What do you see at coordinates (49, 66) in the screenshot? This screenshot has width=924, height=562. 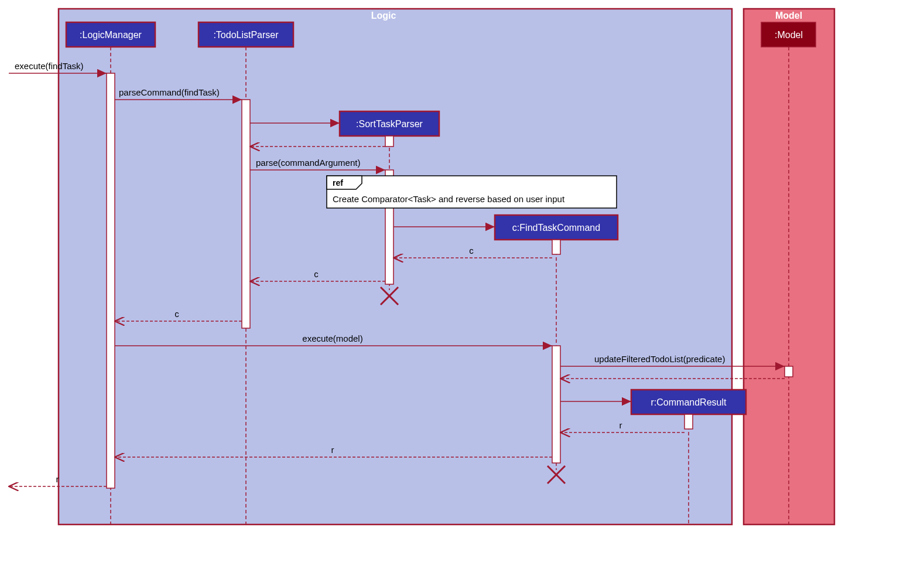 I see `msg-execute-in-label: execute(findTask)` at bounding box center [49, 66].